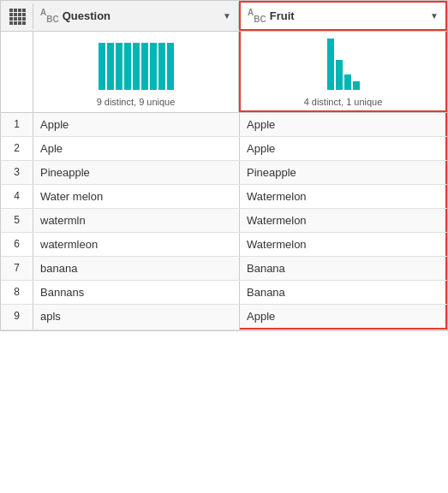  Describe the element at coordinates (137, 197) in the screenshot. I see `cell-question: Water melon` at that location.